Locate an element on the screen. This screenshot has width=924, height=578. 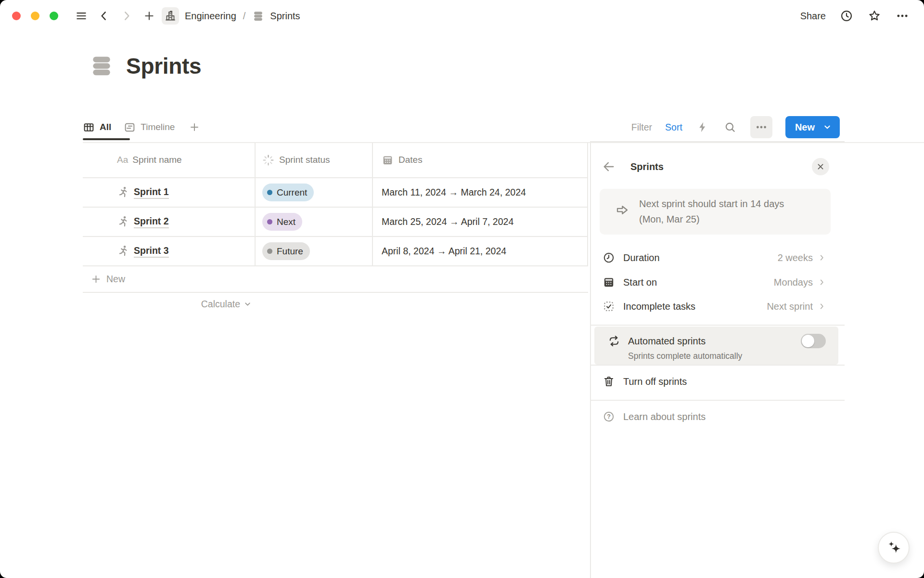
lightning-icon is located at coordinates (703, 127).